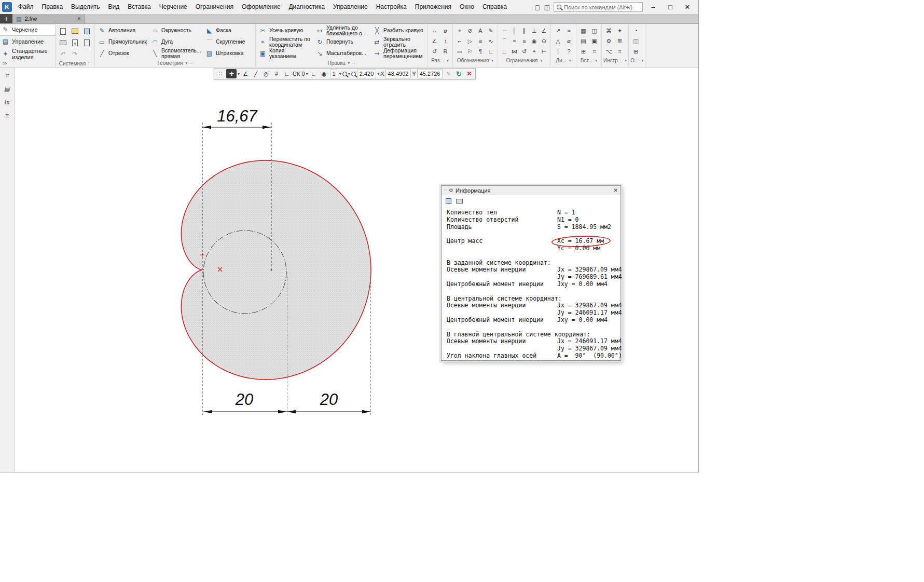  Describe the element at coordinates (231, 74) in the screenshot. I see `snap-settings-button: ✚` at that location.